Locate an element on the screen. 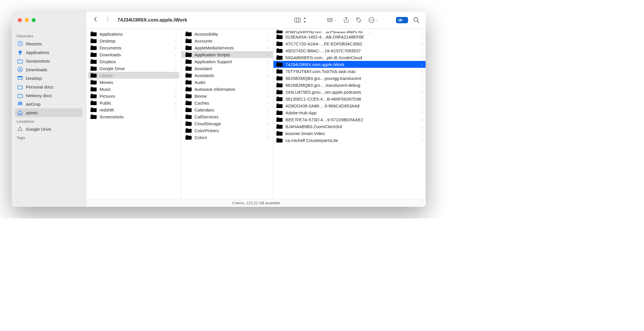  sidebar-item-personal-docs: Personal docs is located at coordinates (49, 87).